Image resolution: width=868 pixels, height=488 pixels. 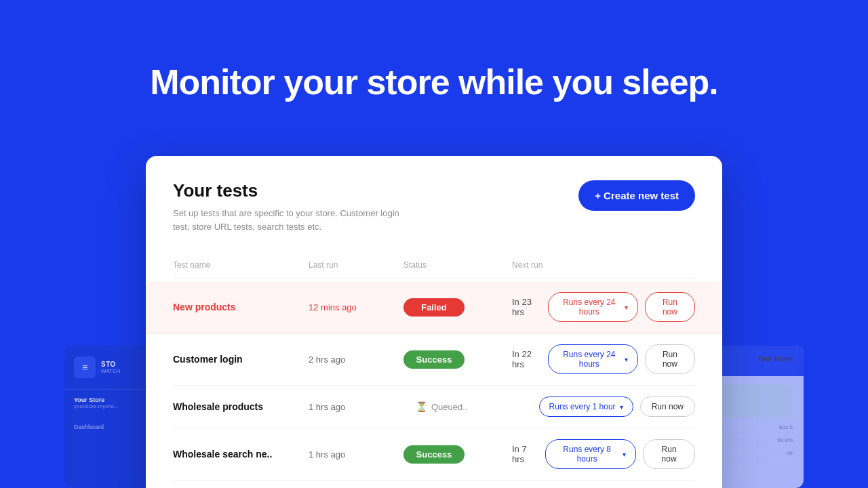 What do you see at coordinates (241, 454) in the screenshot?
I see `test-name-3: Wholesale search ne..` at bounding box center [241, 454].